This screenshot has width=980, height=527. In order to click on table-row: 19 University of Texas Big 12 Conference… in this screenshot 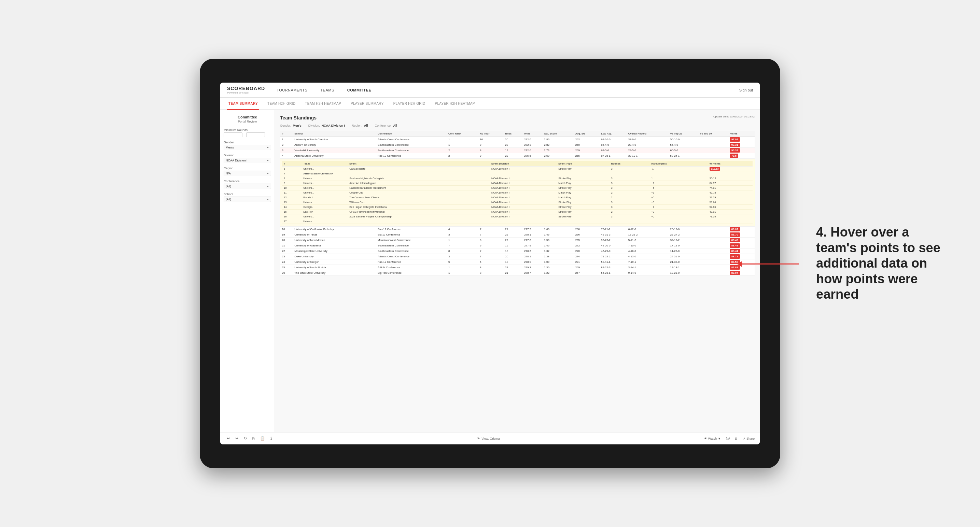, I will do `click(517, 235)`.